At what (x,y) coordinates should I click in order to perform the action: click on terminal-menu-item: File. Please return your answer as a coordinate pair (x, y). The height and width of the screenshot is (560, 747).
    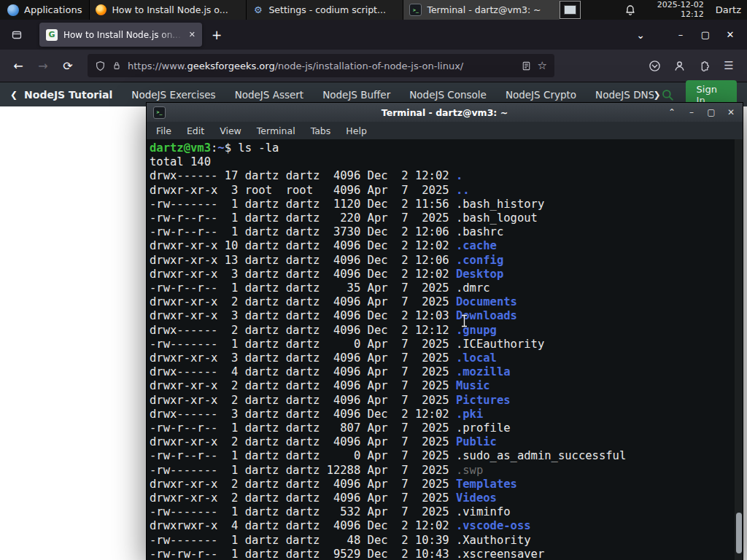
    Looking at the image, I should click on (163, 131).